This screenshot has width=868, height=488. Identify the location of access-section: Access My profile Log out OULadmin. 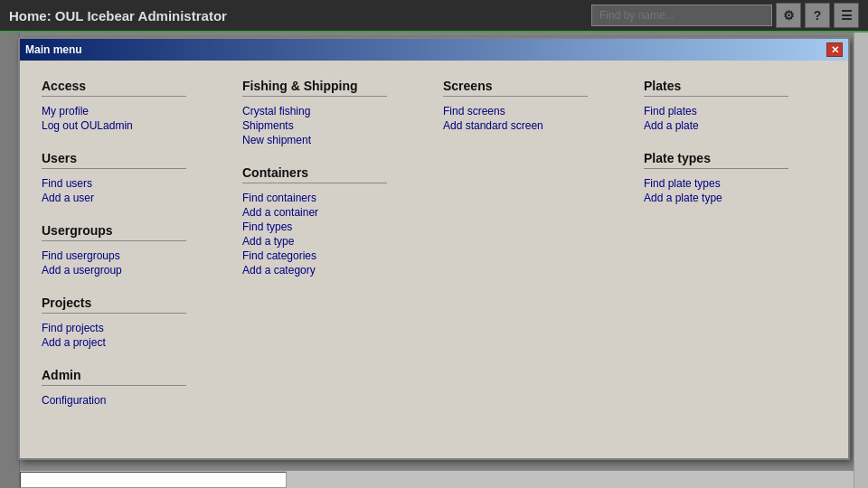
(133, 106).